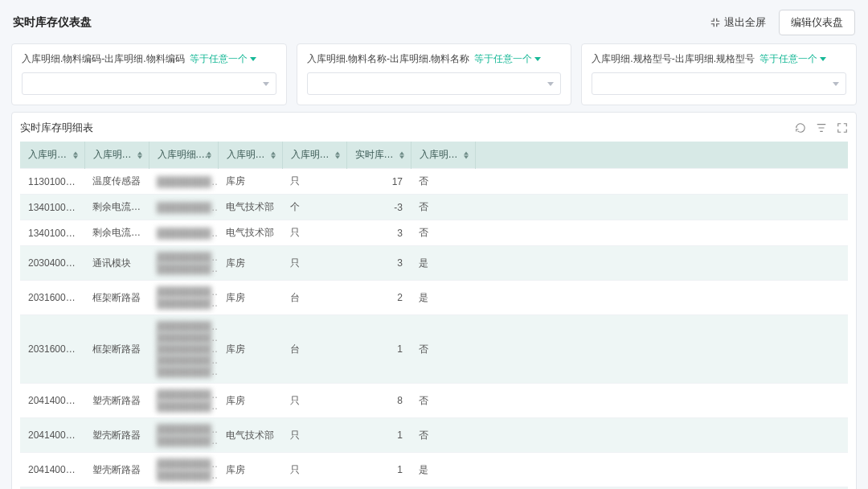  Describe the element at coordinates (183, 155) in the screenshot. I see `col-spec: 入库明细.规格型号-…` at that location.